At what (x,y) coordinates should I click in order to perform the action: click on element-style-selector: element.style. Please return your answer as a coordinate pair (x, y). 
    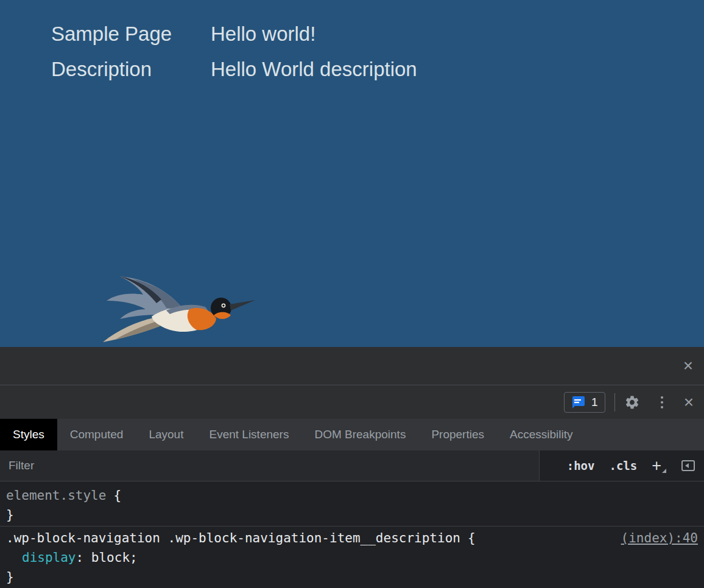
    Looking at the image, I should click on (56, 495).